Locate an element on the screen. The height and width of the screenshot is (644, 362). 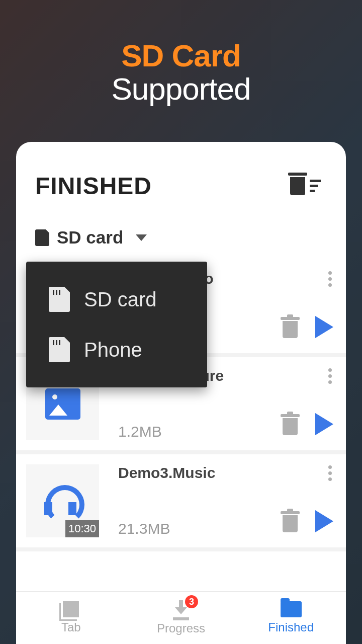
storage-filter-label: SD card is located at coordinates (90, 237).